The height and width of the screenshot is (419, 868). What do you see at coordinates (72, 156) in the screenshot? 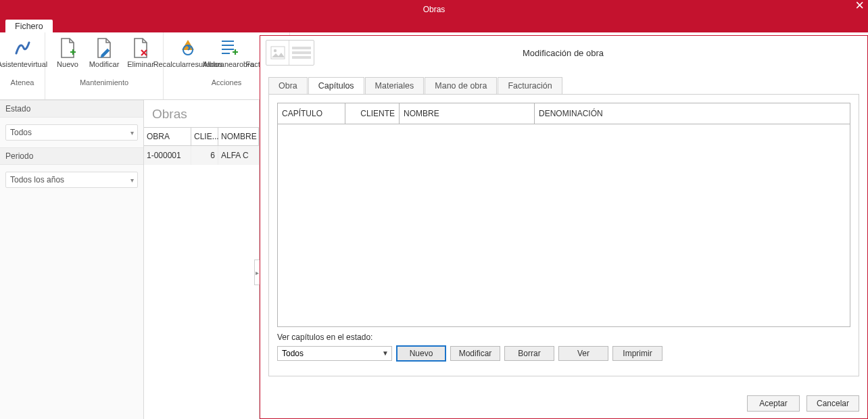
I see `filter-header-periodo: Periodo` at bounding box center [72, 156].